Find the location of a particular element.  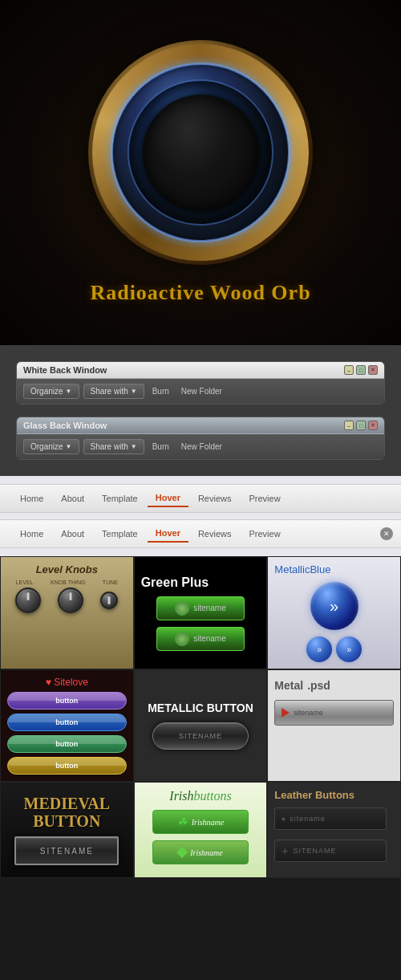

organize-btn: Organize ▼ is located at coordinates (51, 392).